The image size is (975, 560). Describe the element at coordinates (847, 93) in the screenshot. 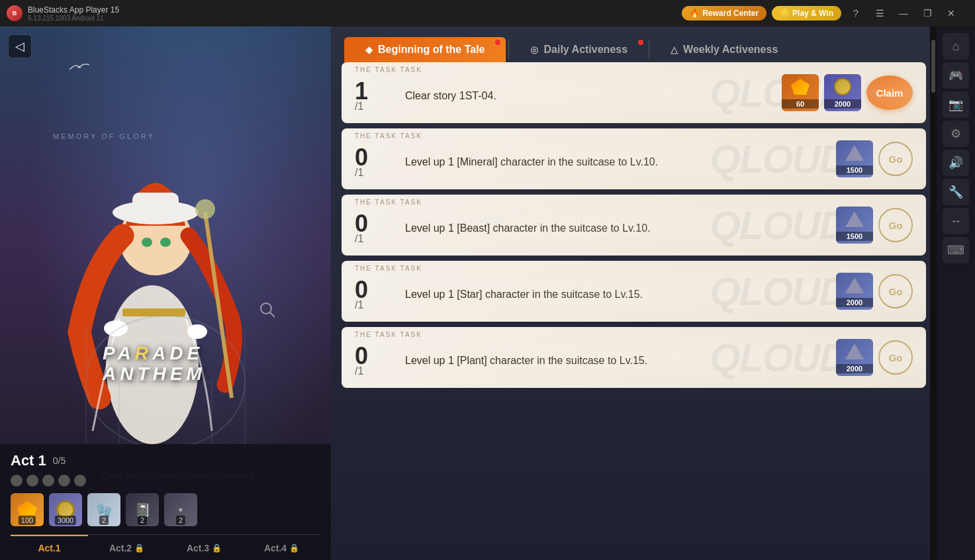

I see `quest-rewards-1: 60 2000 Claim` at that location.